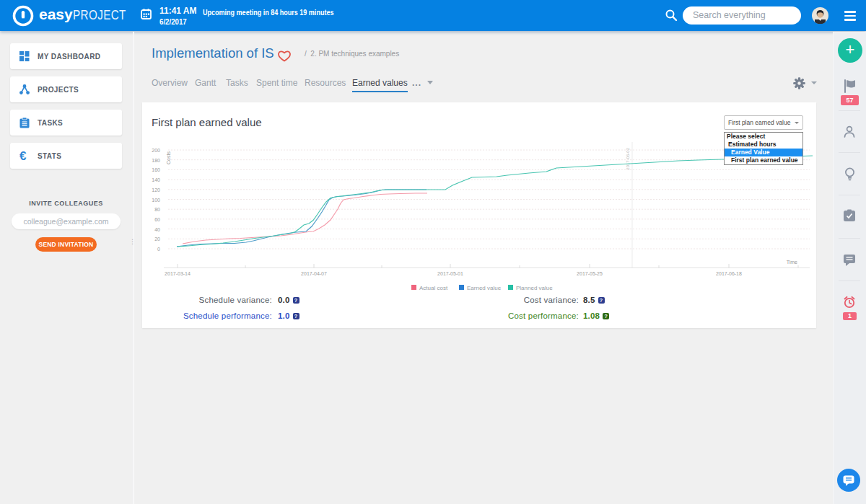 This screenshot has height=504, width=866. Describe the element at coordinates (157, 239) in the screenshot. I see `svg-text: 20` at that location.